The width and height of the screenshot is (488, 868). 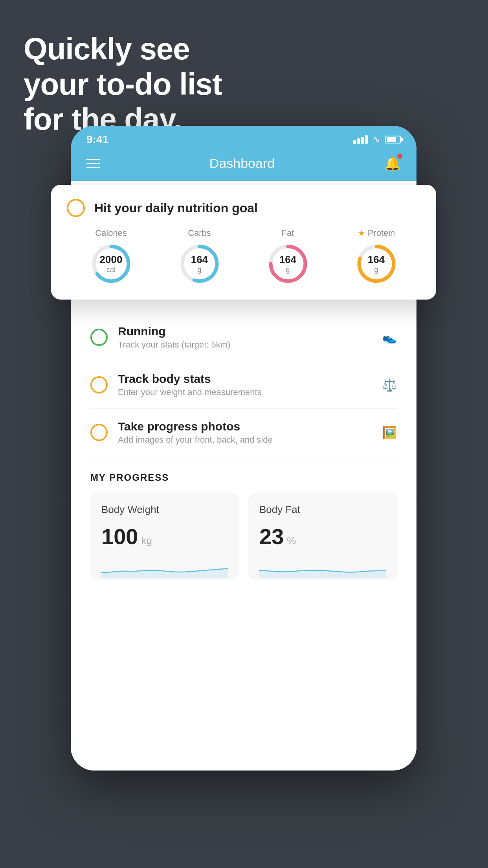 I want to click on status-time: 9:41, so click(x=97, y=140).